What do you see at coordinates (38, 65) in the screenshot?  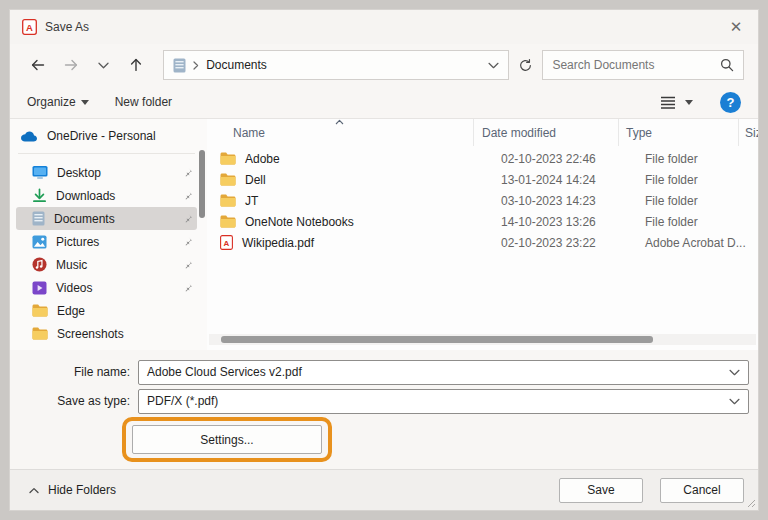 I see `back-icon` at bounding box center [38, 65].